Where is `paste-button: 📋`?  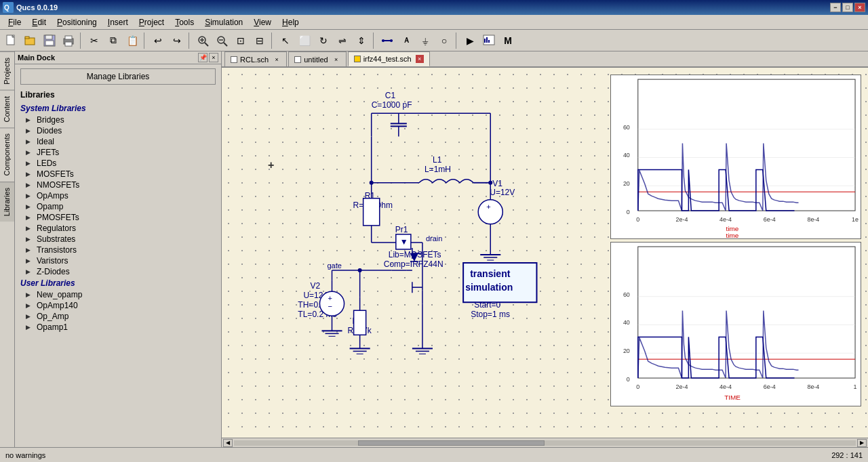
paste-button: 📋 is located at coordinates (132, 41).